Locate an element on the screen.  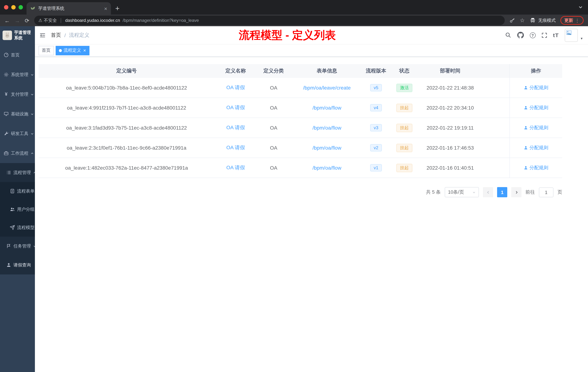
sidebar-item-workflow: 工作流程 is located at coordinates (18, 153).